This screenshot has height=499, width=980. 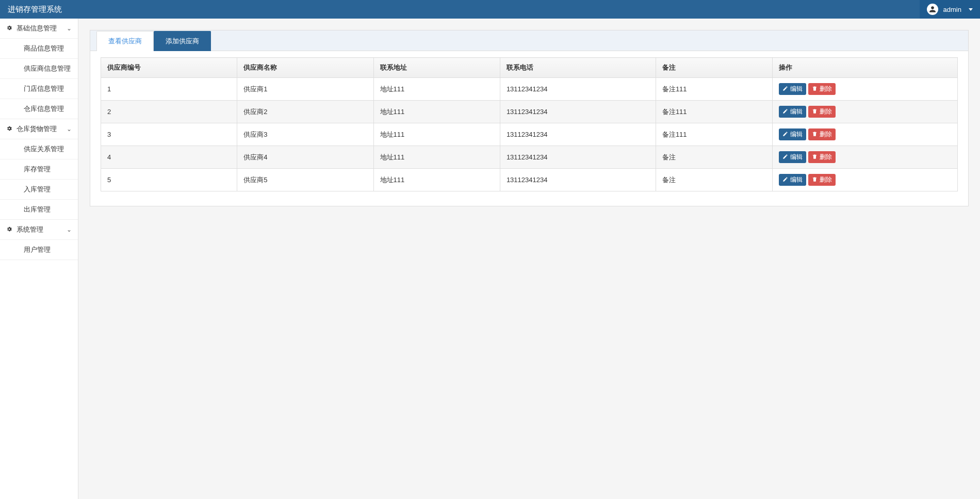 I want to click on th-ops: 操作, so click(x=865, y=68).